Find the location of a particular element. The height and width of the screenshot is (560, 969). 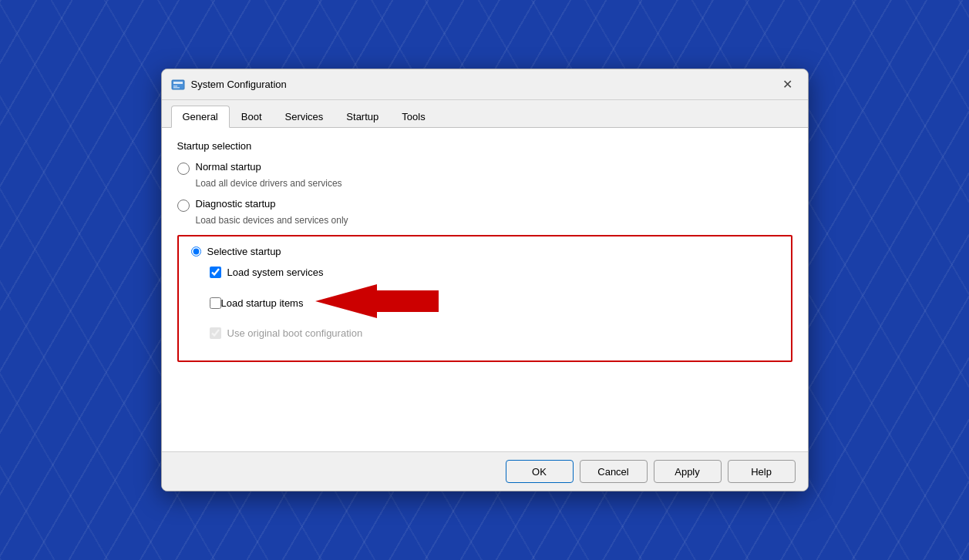

section-label: Startup selection is located at coordinates (485, 146).